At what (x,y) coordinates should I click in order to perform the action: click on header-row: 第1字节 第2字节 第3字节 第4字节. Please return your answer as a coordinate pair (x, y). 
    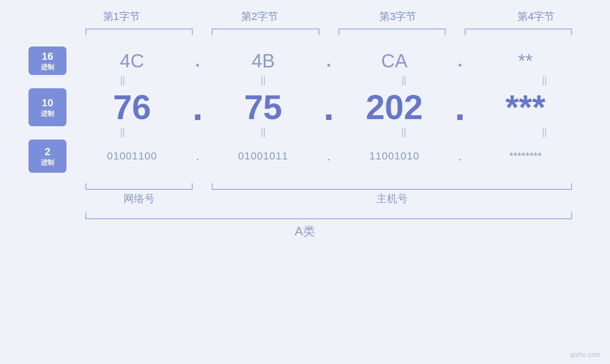
    Looking at the image, I should click on (328, 17).